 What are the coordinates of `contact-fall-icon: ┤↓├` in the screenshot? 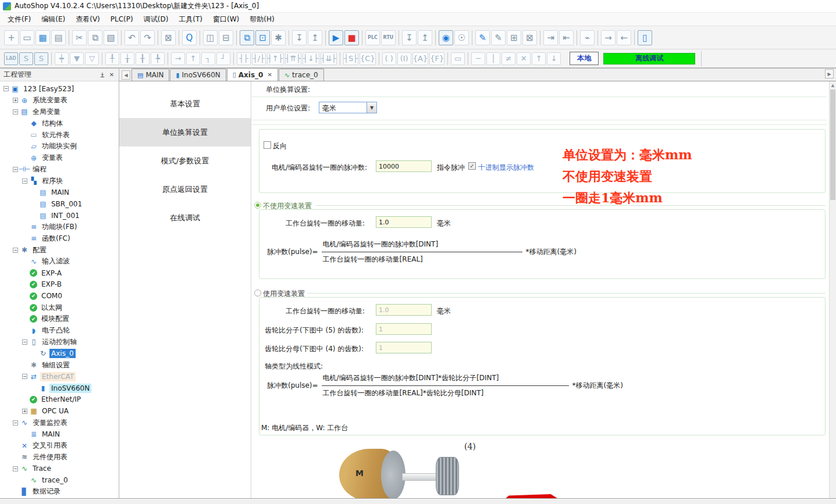 It's located at (311, 59).